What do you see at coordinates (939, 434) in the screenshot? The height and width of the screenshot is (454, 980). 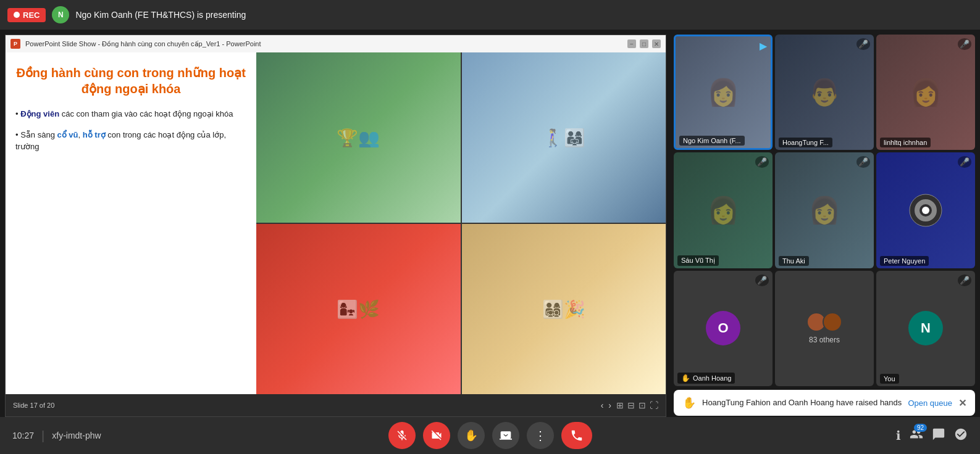 I see `chat-icon` at bounding box center [939, 434].